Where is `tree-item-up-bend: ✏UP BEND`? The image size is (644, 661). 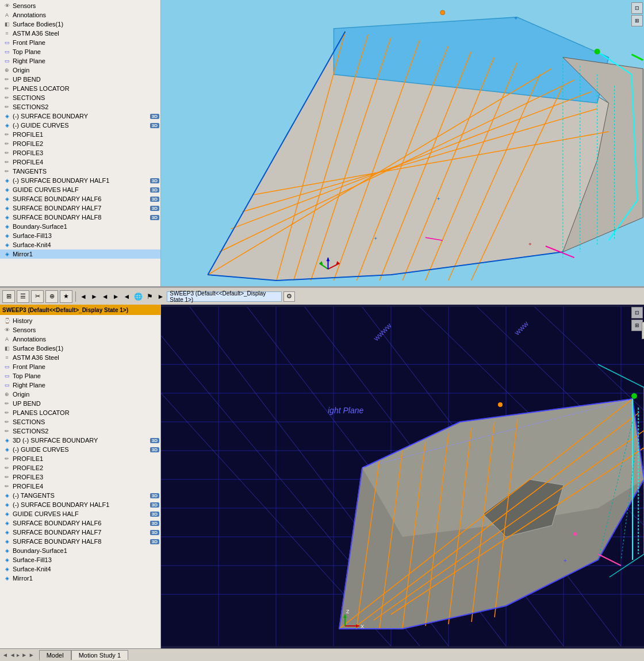
tree-item-up-bend: ✏UP BEND is located at coordinates (80, 79).